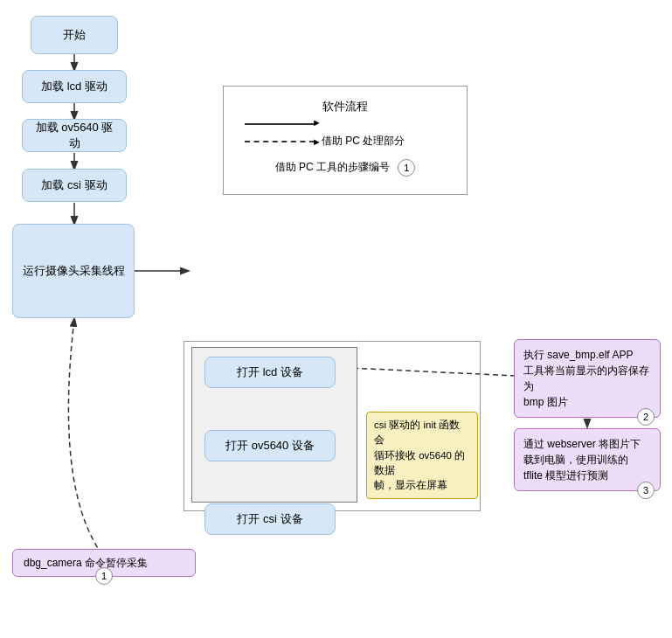  What do you see at coordinates (345, 140) in the screenshot?
I see `legend-box: 软件流程 借助 PC 处理部分 借助 PC 工具的步骤编号 1` at bounding box center [345, 140].